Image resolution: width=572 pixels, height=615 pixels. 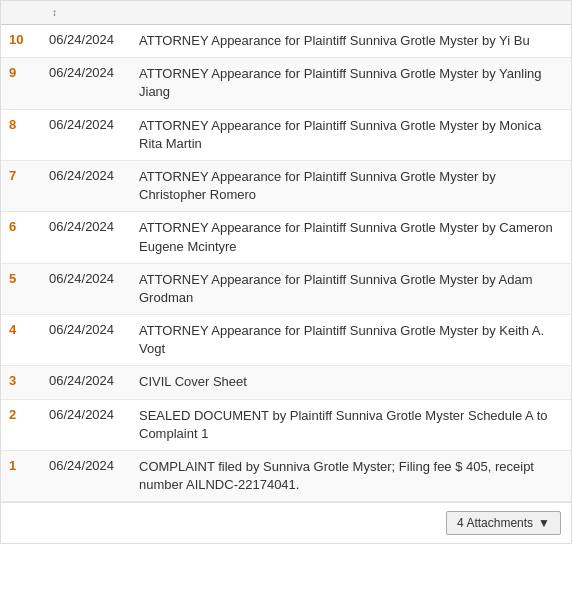 What do you see at coordinates (351, 12) in the screenshot?
I see `col-description` at bounding box center [351, 12].